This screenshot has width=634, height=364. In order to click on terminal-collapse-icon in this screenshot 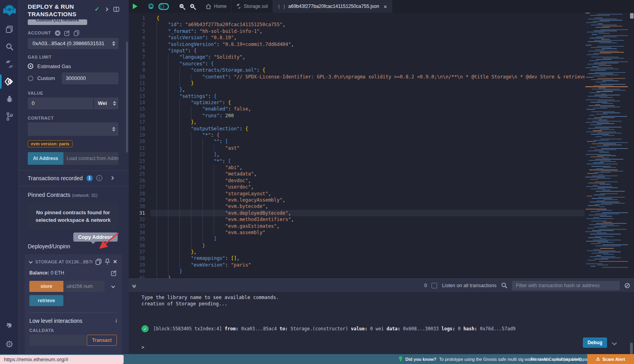, I will do `click(134, 286)`.